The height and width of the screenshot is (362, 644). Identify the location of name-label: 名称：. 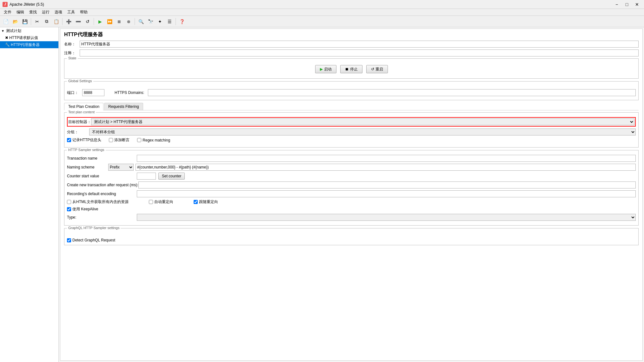
(71, 44).